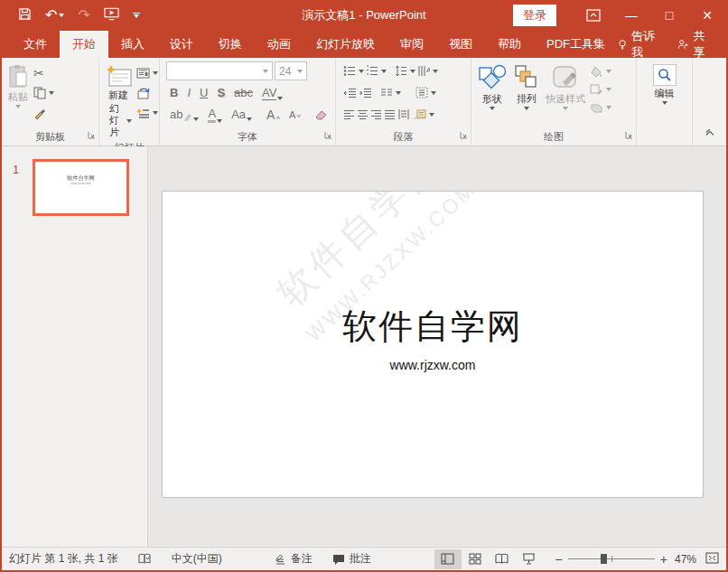 This screenshot has height=572, width=728. I want to click on numbering-button, so click(376, 71).